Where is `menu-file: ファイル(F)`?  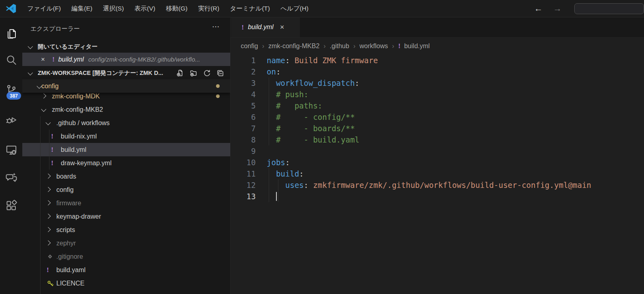 menu-file: ファイル(F) is located at coordinates (44, 9).